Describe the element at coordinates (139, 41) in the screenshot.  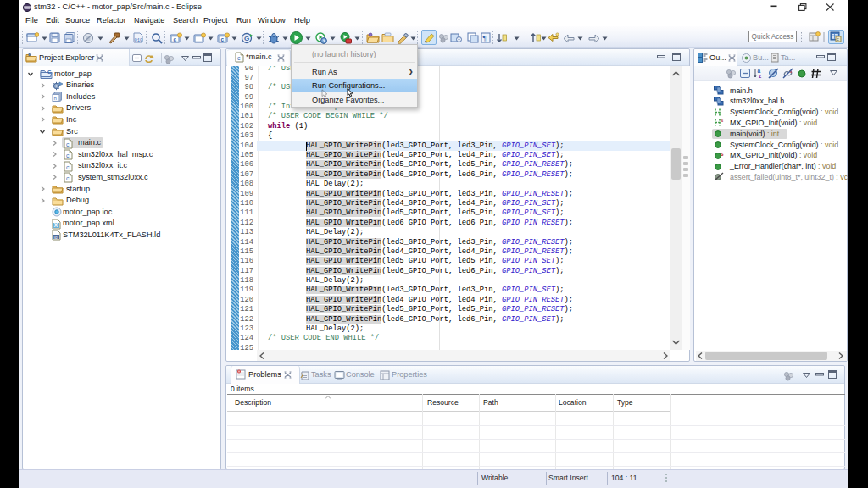
I see `svg-text: 010` at that location.